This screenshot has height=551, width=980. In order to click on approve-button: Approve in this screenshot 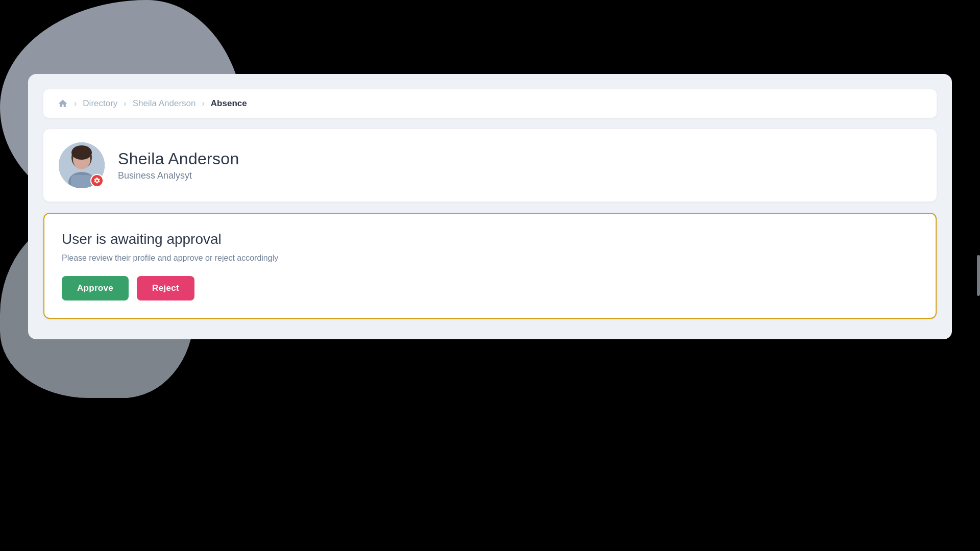, I will do `click(95, 288)`.